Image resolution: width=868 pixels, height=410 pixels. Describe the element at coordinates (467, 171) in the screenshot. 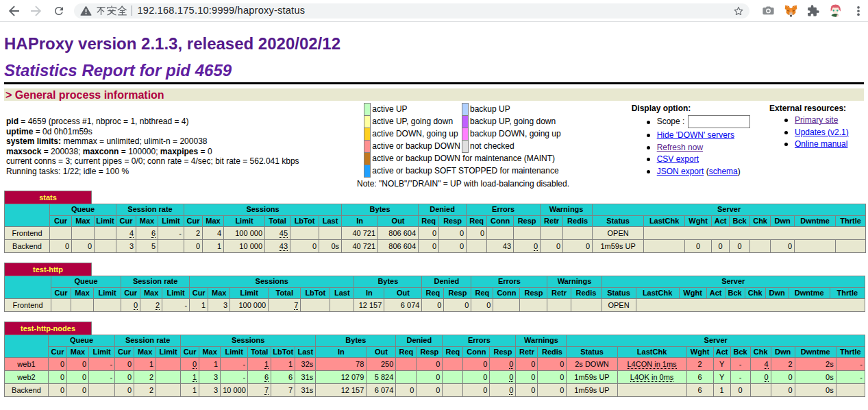

I see `legend-label: active or backup SOFT STOPPED for mainte…` at that location.